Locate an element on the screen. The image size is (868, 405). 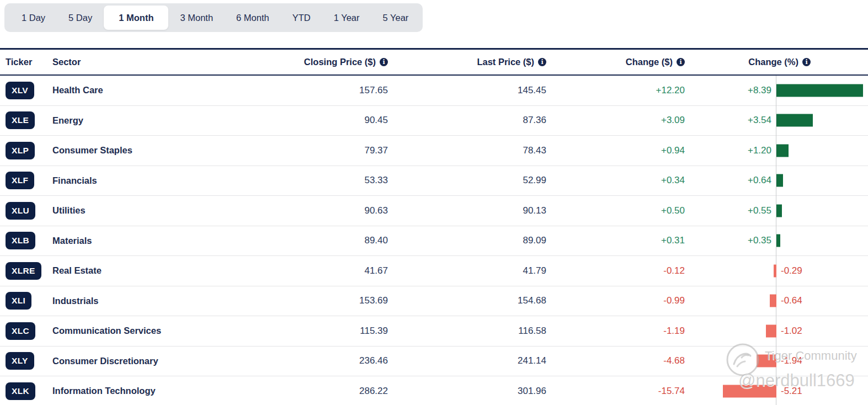
ticker-badge: XLP is located at coordinates (20, 151).